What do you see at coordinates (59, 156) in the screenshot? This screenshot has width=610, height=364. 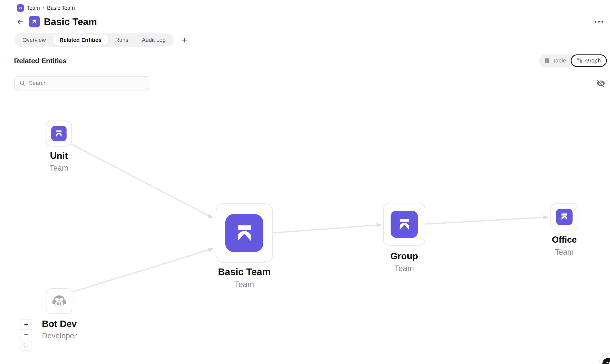 I see `node-unit-label: Unit` at bounding box center [59, 156].